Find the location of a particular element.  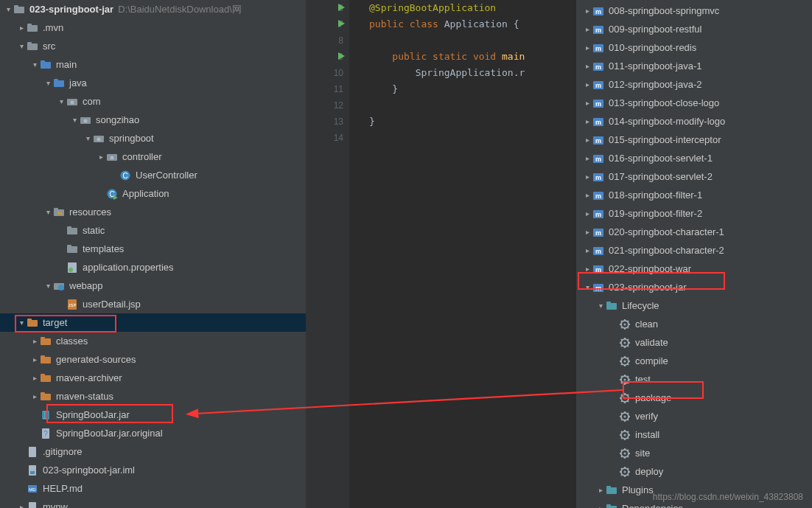

maven-item-verify: verify is located at coordinates (694, 416).